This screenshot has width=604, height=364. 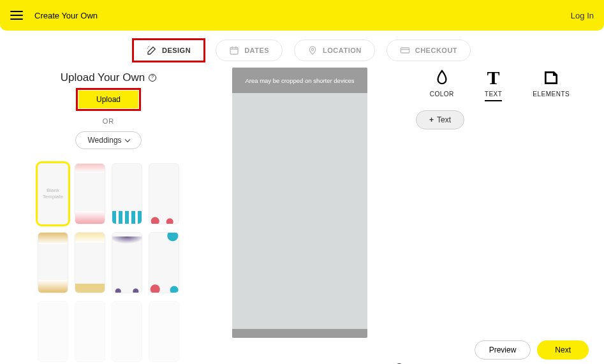 I want to click on menu-icon, so click(x=17, y=15).